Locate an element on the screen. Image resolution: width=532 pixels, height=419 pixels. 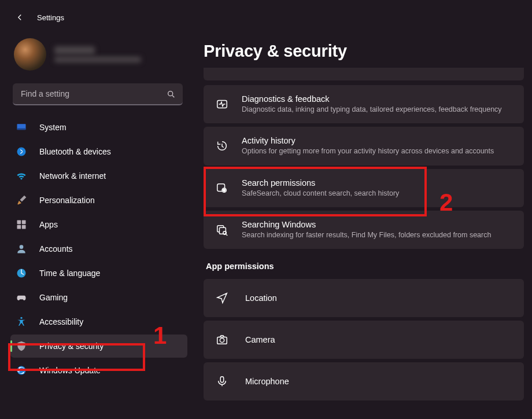
app-title: Settings is located at coordinates (51, 17).